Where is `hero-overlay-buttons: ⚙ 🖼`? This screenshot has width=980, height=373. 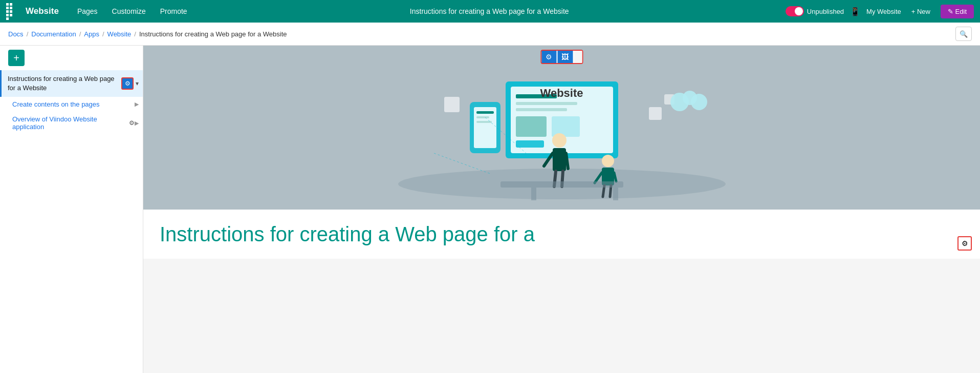
hero-overlay-buttons: ⚙ 🖼 is located at coordinates (562, 57).